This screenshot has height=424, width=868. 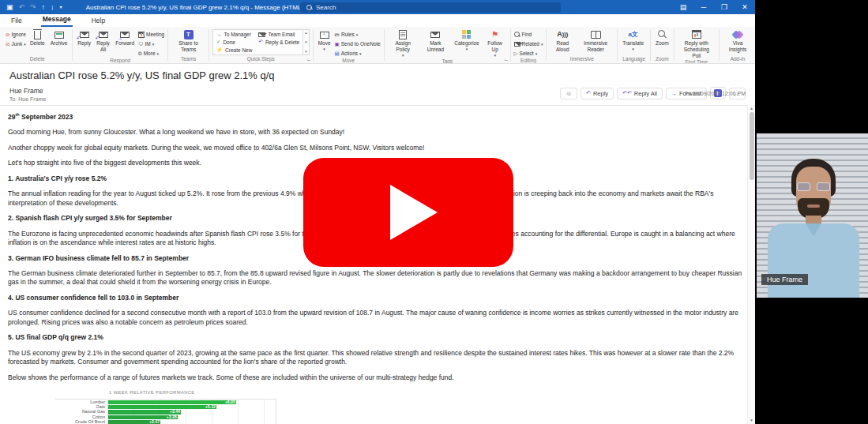 What do you see at coordinates (738, 60) in the screenshot?
I see `group-label-addin: Add-in` at bounding box center [738, 60].